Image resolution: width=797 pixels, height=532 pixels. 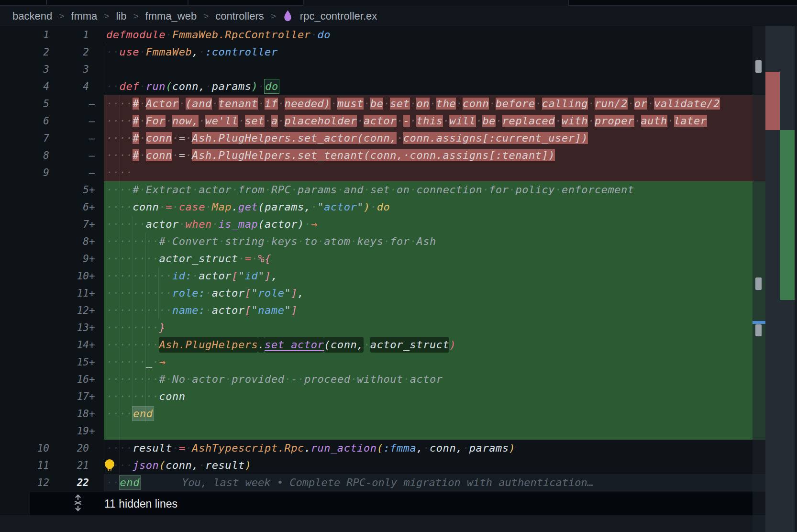 What do you see at coordinates (71, 362) in the screenshot?
I see `line-number-new: 15` at bounding box center [71, 362].